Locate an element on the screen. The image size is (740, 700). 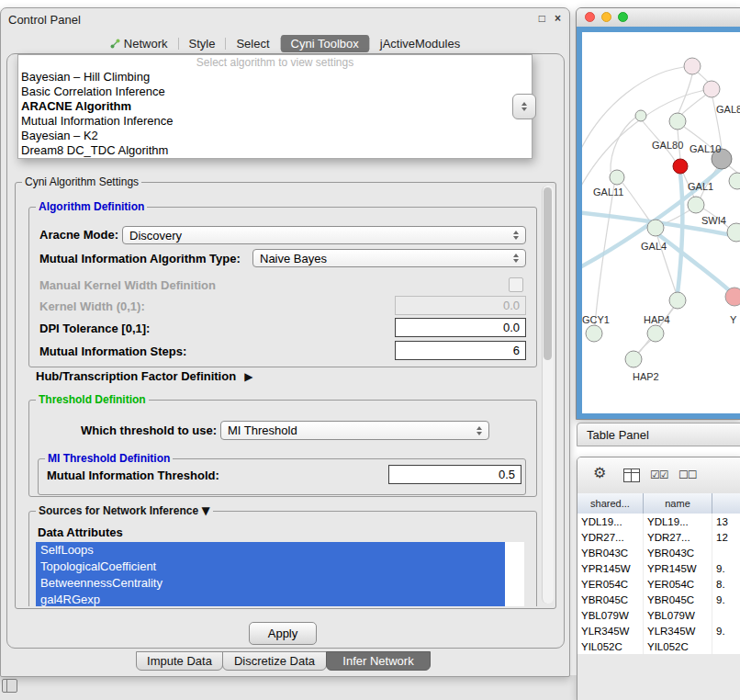
algorithm-option-selected: ARACNE Algorithm is located at coordinates (275, 107).